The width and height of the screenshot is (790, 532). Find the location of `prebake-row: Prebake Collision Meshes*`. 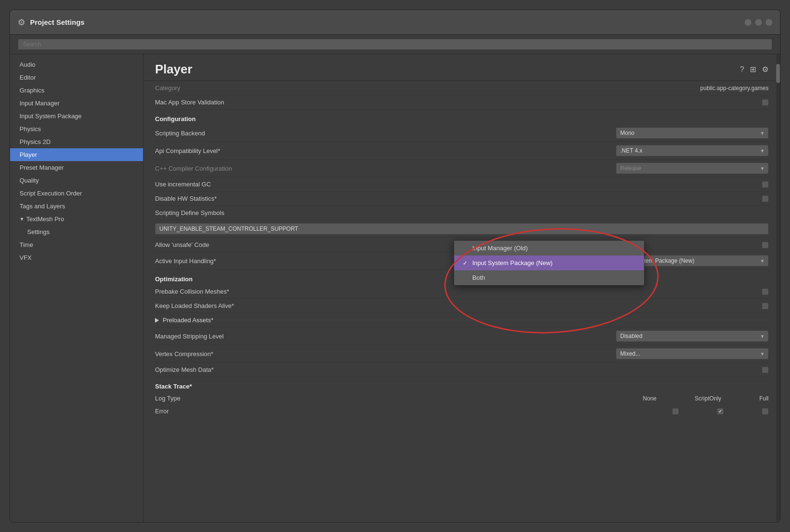

prebake-row: Prebake Collision Meshes* is located at coordinates (462, 292).